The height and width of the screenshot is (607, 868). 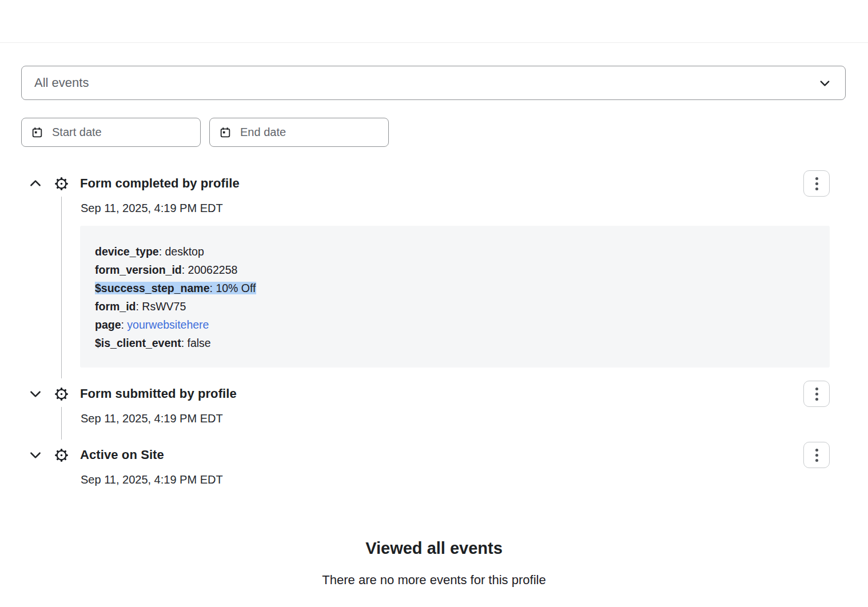 What do you see at coordinates (425, 183) in the screenshot?
I see `event-header: Form completed by profile` at bounding box center [425, 183].